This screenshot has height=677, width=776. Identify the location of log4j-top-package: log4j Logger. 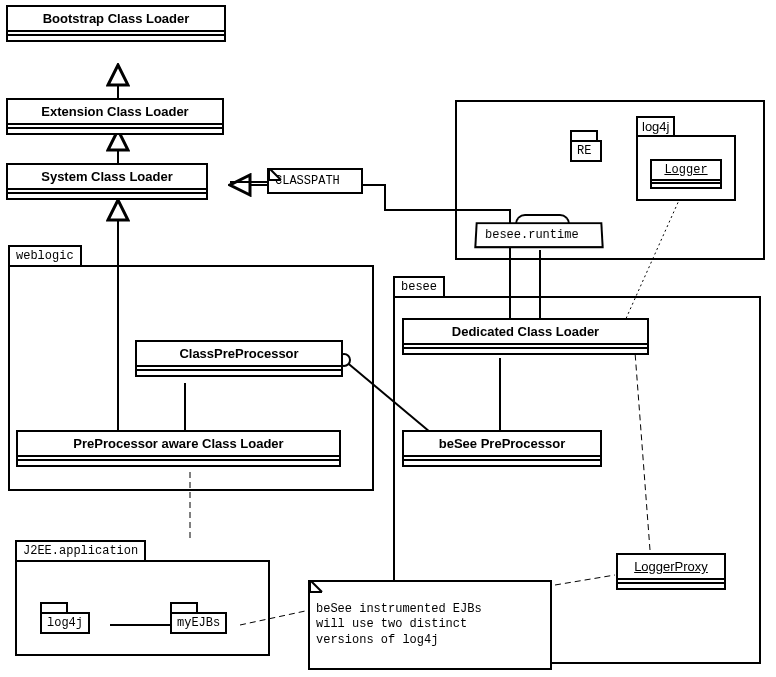
(686, 158).